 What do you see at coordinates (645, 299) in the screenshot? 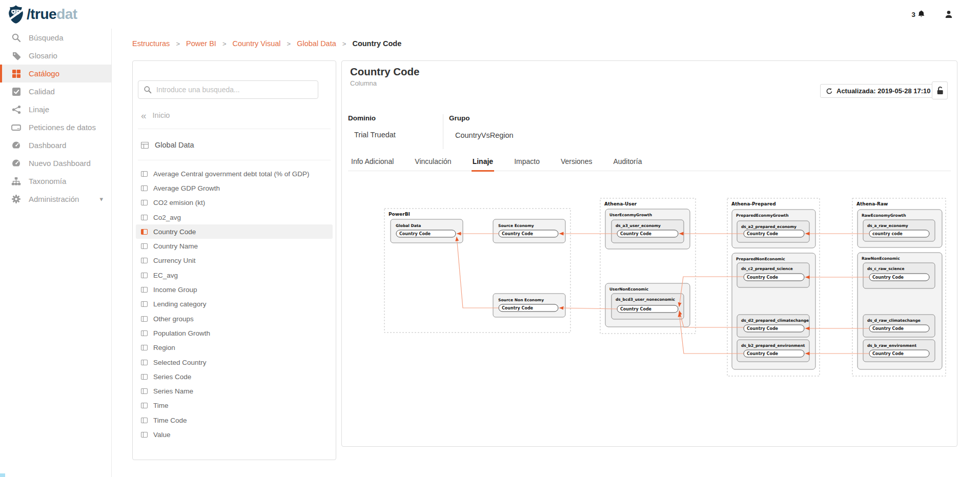
I see `node-label: ds_bcd3_user_noneconomic` at bounding box center [645, 299].